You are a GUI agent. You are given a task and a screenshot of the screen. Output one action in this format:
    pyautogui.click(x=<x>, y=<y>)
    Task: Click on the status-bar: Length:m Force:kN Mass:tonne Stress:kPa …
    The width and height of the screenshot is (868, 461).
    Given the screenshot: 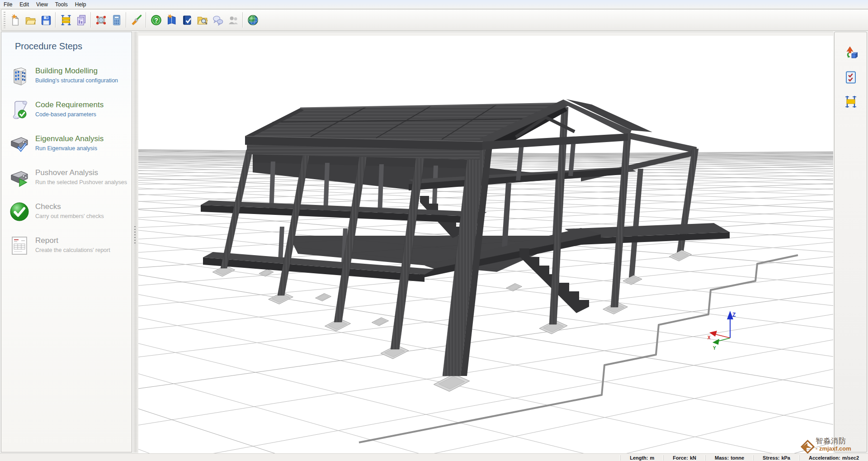 What is the action you would take?
    pyautogui.click(x=434, y=457)
    